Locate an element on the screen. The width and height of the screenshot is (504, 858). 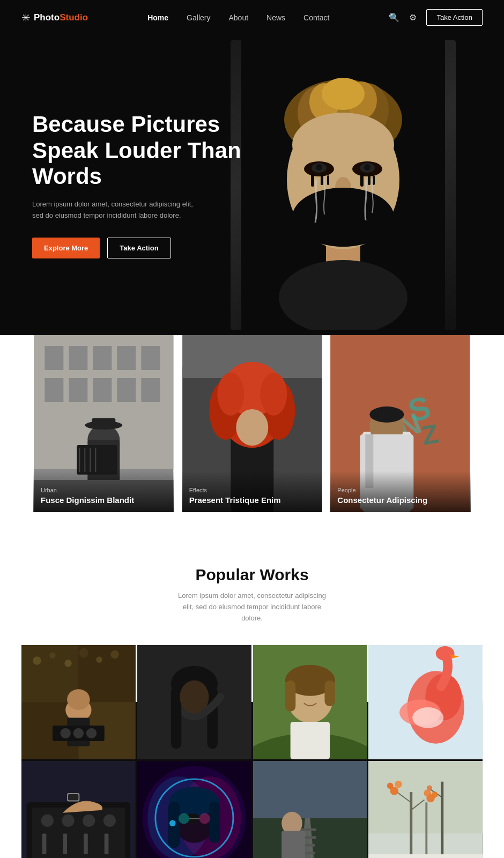
gallery-card-title-1: Fusce Dignissim Blandit is located at coordinates (104, 500).